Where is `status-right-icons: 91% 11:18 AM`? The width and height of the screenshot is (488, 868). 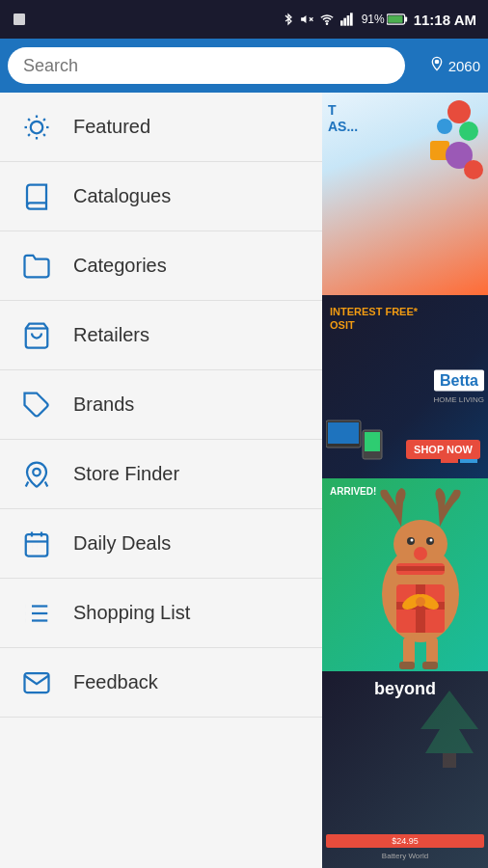 status-right-icons: 91% 11:18 AM is located at coordinates (380, 19).